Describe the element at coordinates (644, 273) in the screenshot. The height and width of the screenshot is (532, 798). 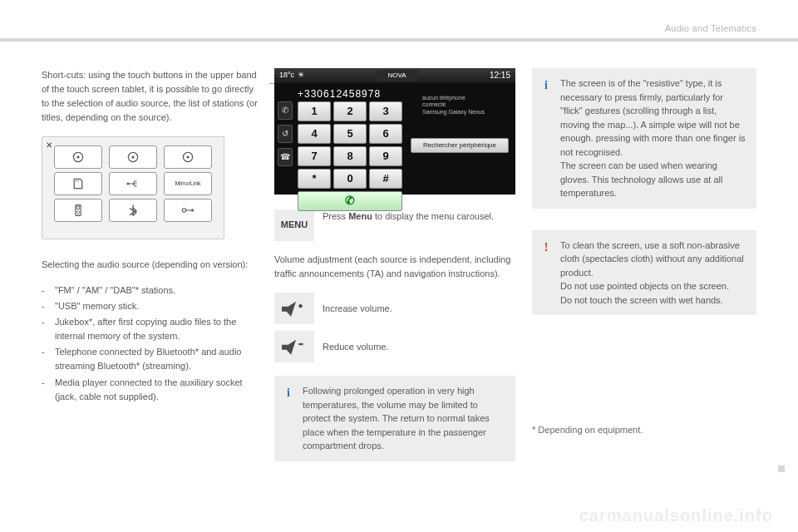
I see `cleaning-note-box: ! To clean the screen, use a soft non-ab…` at that location.